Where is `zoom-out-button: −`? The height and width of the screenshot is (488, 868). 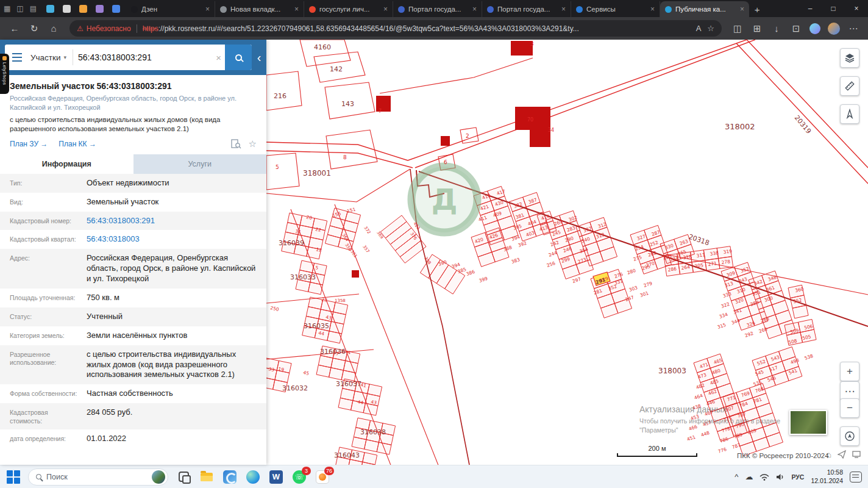
zoom-out-button: − is located at coordinates (850, 408).